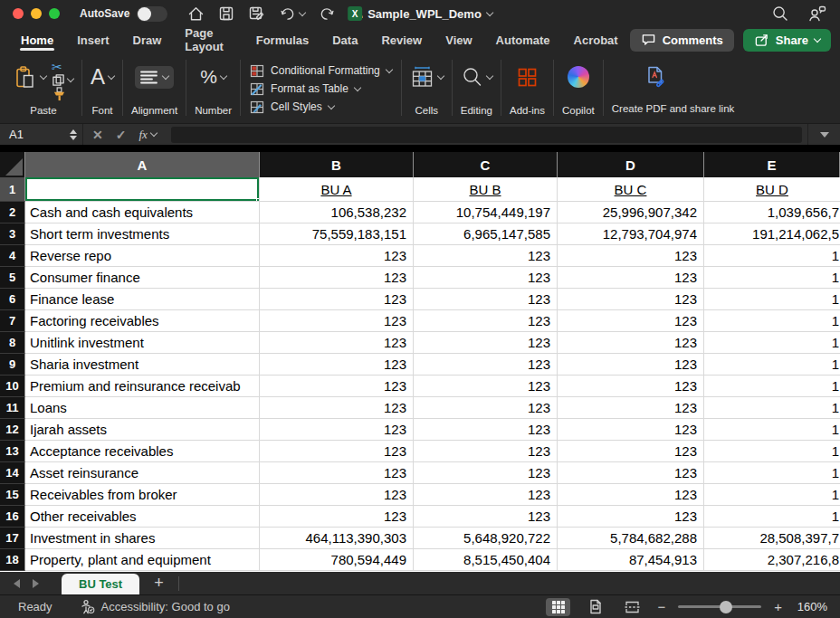 The height and width of the screenshot is (618, 840). I want to click on cell-A12: Ijarah assets, so click(143, 430).